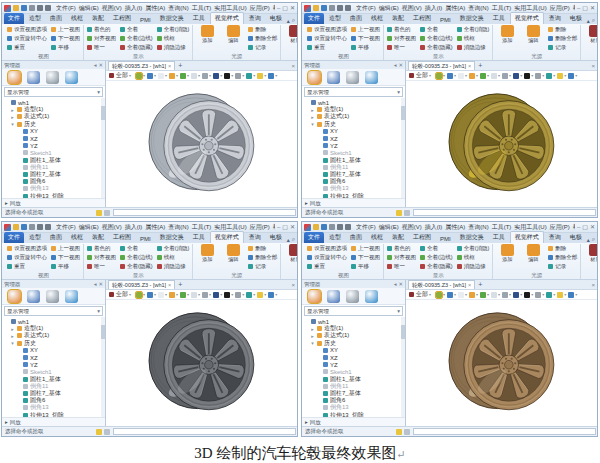 Image resolution: width=600 pixels, height=463 pixels. I want to click on shade-mode-icon, so click(439, 295).